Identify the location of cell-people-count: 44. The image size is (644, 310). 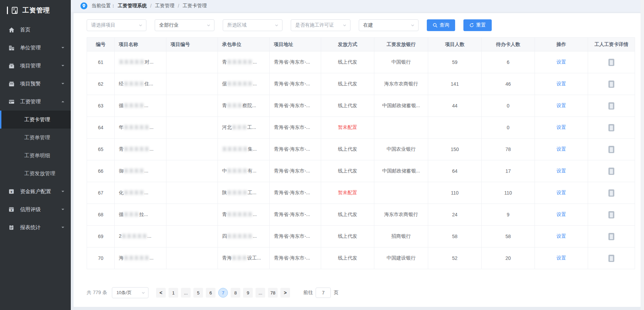
(455, 106).